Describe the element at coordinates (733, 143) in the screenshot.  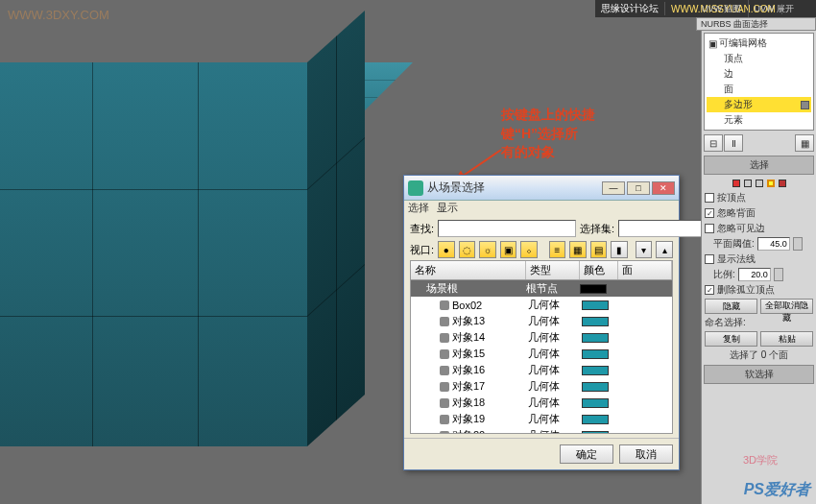
I see `show-end-icon: Ⅱ` at that location.